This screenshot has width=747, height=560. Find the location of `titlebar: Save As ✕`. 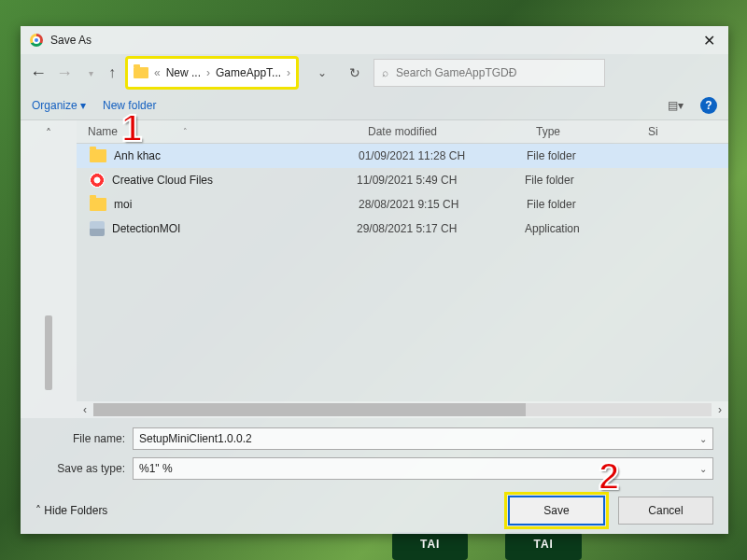

titlebar: Save As ✕ is located at coordinates (374, 40).